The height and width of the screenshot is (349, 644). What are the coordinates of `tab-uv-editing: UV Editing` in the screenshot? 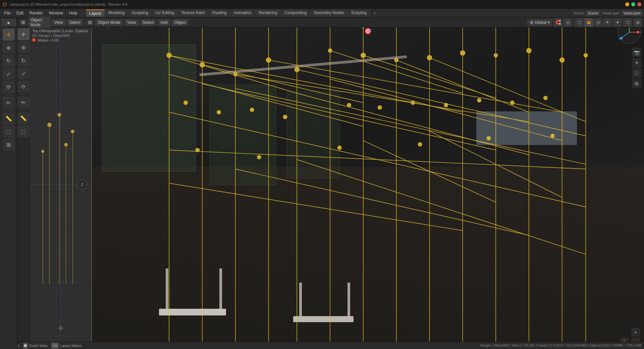 It's located at (165, 13).